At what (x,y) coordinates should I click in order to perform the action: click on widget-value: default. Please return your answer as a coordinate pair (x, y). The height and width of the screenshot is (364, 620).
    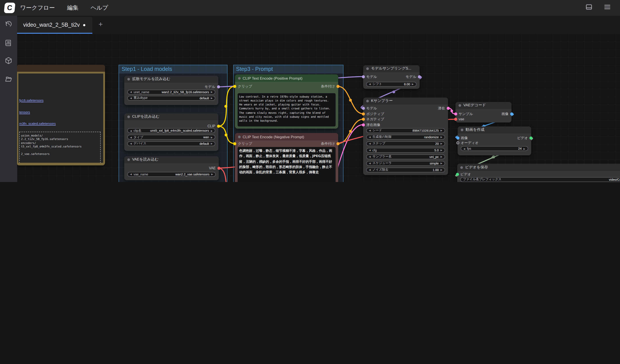
    Looking at the image, I should click on (204, 98).